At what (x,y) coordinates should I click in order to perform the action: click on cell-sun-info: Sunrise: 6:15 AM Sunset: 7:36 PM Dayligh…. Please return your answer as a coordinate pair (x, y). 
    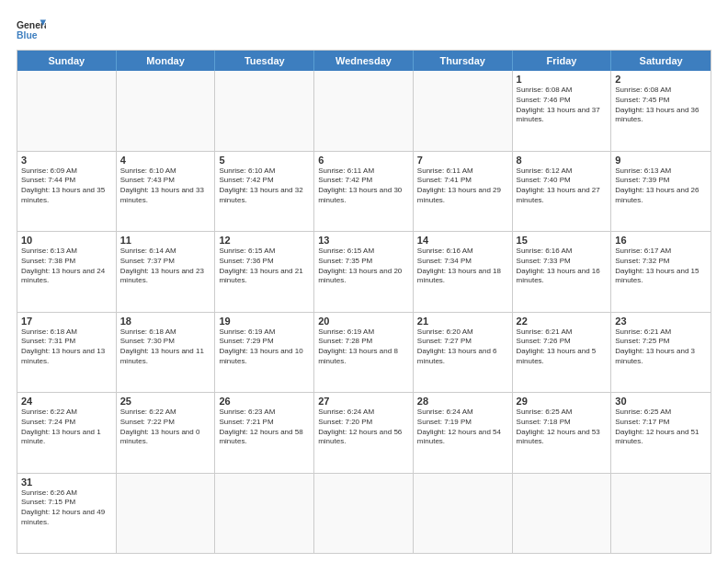
    Looking at the image, I should click on (265, 267).